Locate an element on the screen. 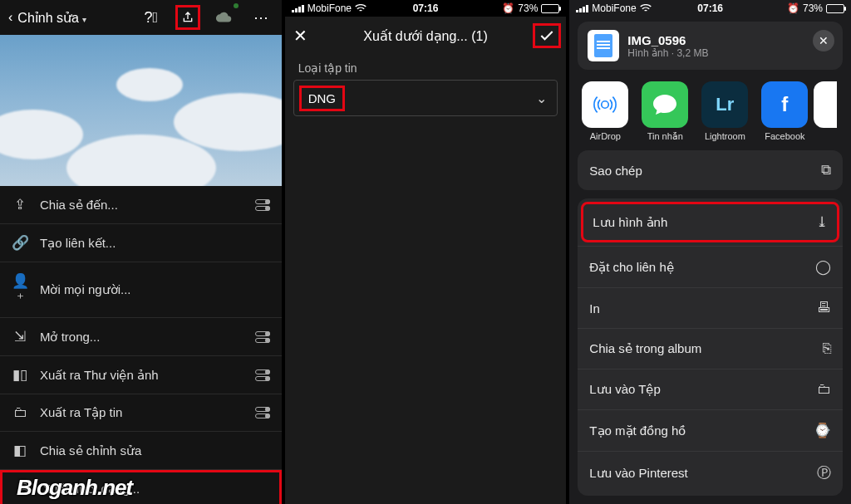  person-add-icon: 👤⁺ is located at coordinates (20, 290).